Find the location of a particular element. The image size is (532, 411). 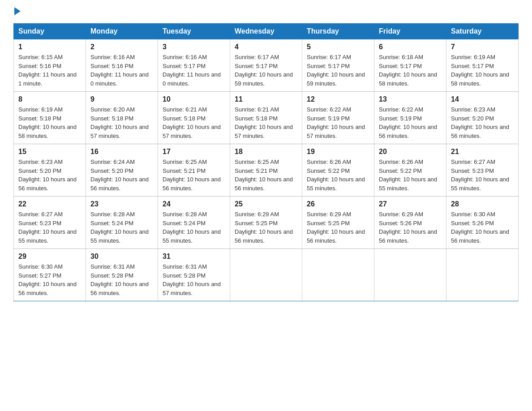

calendar-week-row: 8 Sunrise: 6:19 AMSunset: 5:18 PMDayligh… is located at coordinates (266, 118).